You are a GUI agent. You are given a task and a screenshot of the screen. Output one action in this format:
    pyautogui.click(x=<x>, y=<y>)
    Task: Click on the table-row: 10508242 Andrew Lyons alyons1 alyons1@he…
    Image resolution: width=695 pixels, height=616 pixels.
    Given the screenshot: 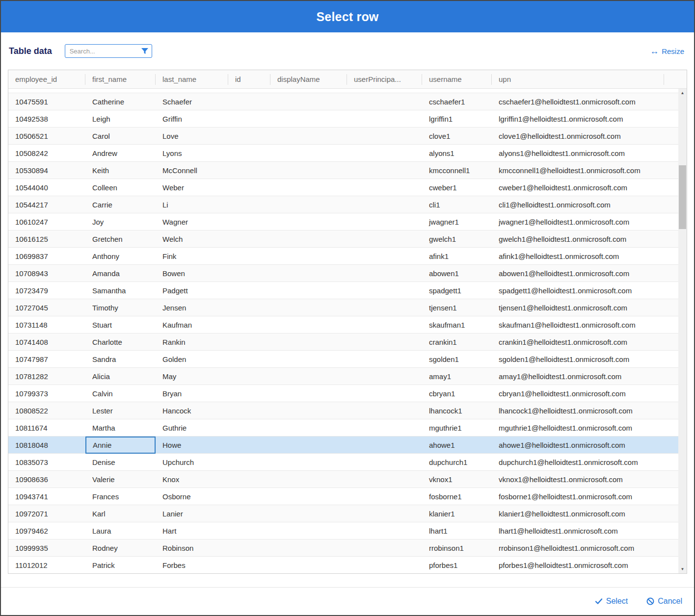 What is the action you would take?
    pyautogui.click(x=344, y=153)
    